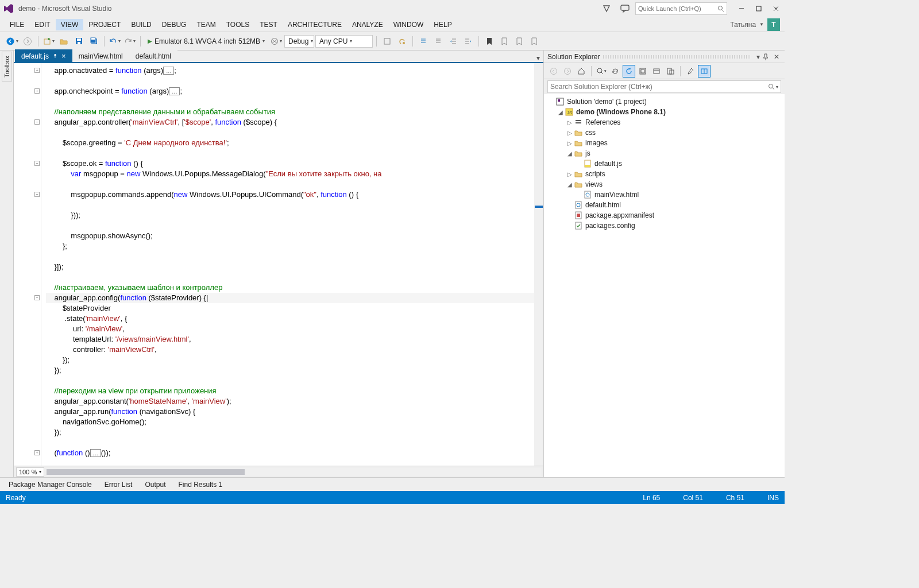 The height and width of the screenshot is (588, 919). What do you see at coordinates (30, 472) in the screenshot?
I see `zoom-dropdown: 100 %▾` at bounding box center [30, 472].